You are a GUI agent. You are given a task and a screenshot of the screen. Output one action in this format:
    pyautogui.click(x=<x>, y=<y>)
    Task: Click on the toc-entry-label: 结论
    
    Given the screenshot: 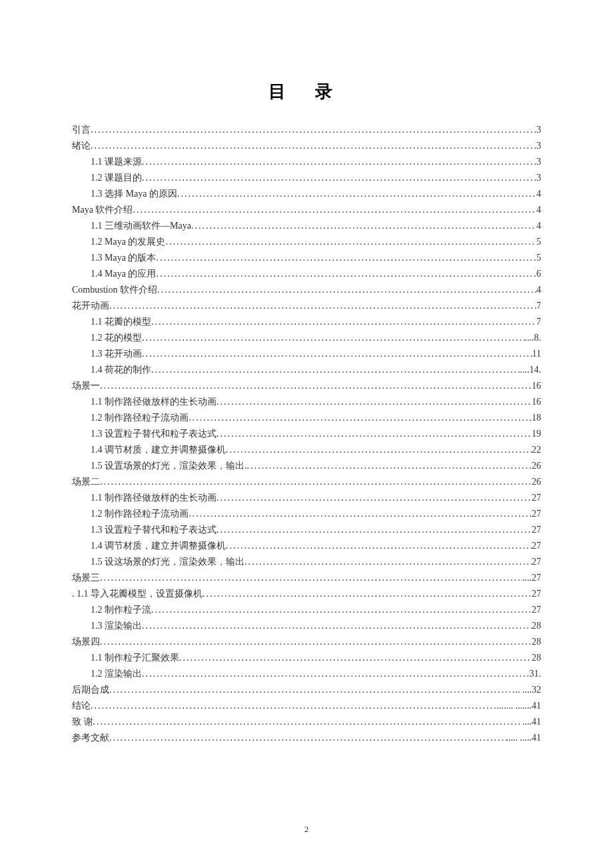 What is the action you would take?
    pyautogui.click(x=81, y=706)
    